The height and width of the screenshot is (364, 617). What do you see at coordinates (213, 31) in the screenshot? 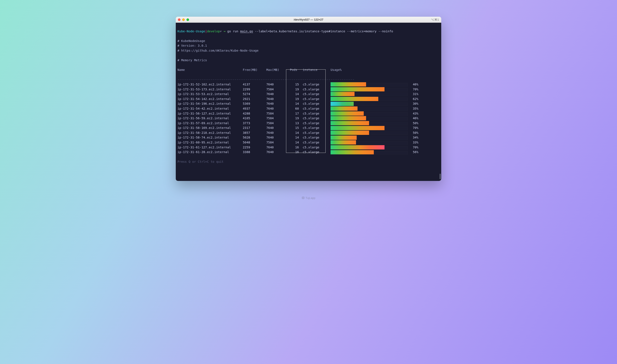
I see `prompt-branch: develop` at bounding box center [213, 31].